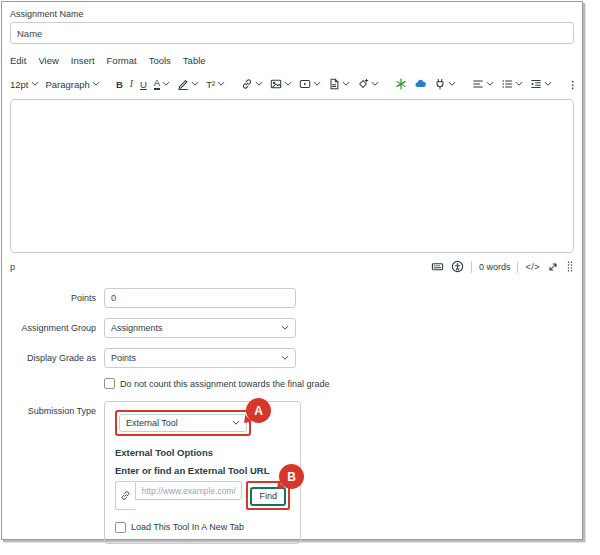  Describe the element at coordinates (292, 266) in the screenshot. I see `rce-statusbar: p 0 words </>` at that location.